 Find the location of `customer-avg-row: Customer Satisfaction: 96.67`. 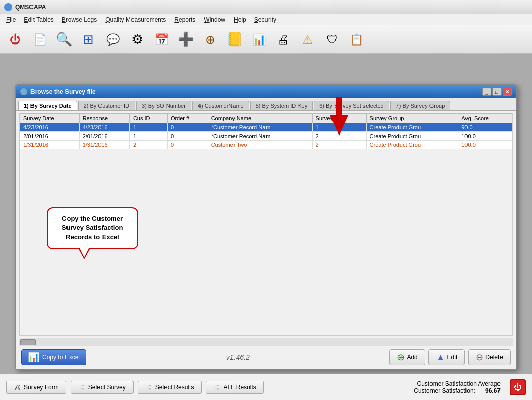

customer-avg-row: Customer Satisfaction: 96.67 is located at coordinates (457, 391).